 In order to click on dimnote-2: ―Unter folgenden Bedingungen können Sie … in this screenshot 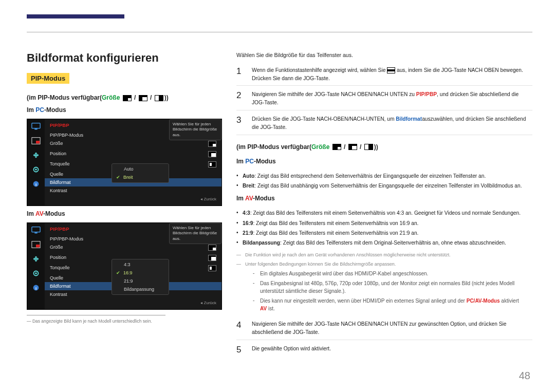, I will do `click(384, 264)`.